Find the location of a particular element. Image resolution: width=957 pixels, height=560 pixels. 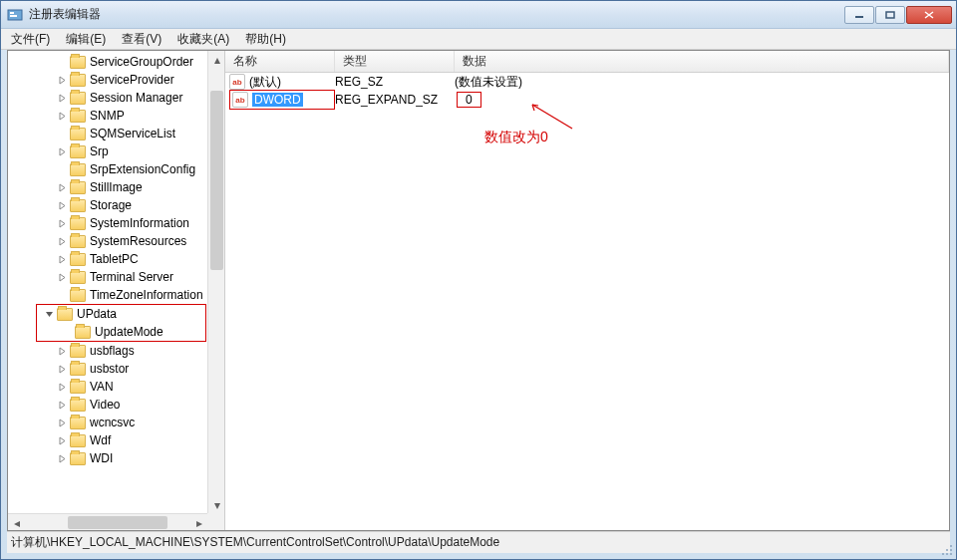

tree-item: SQMServiceList is located at coordinates (116, 134).